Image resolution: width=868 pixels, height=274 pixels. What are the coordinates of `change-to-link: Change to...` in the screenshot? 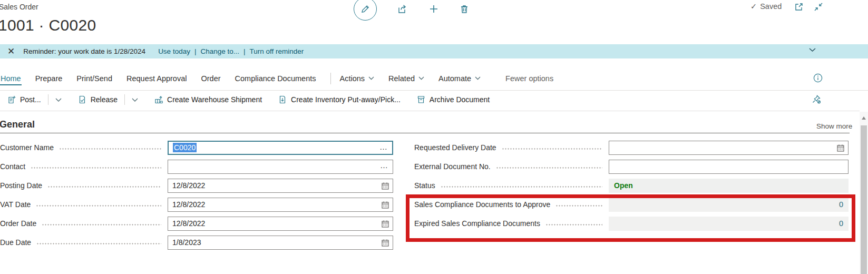 It's located at (220, 52).